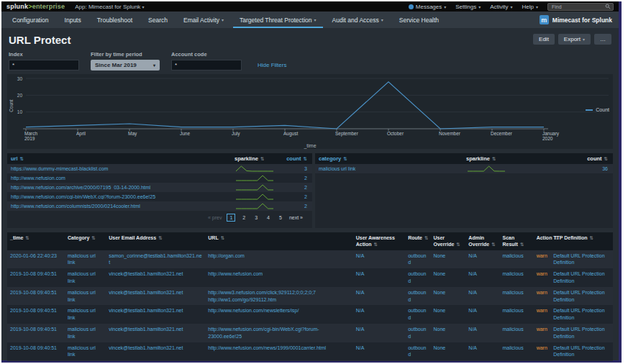  I want to click on events-column-header: Category⇅, so click(85, 242).